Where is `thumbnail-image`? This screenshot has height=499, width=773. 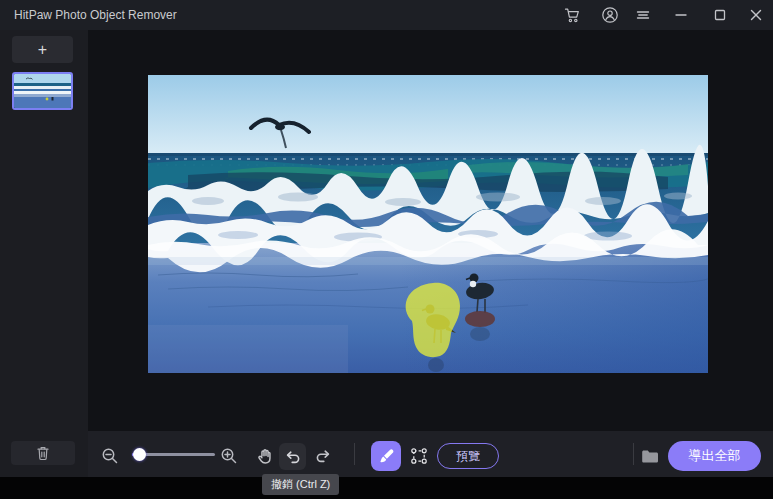
thumbnail-image is located at coordinates (42, 91).